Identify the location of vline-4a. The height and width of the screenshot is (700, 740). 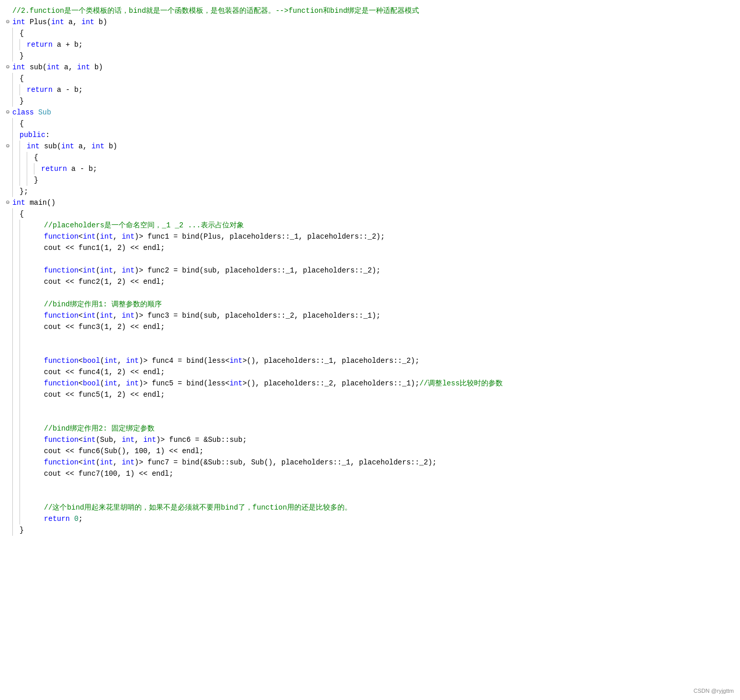
(15, 45).